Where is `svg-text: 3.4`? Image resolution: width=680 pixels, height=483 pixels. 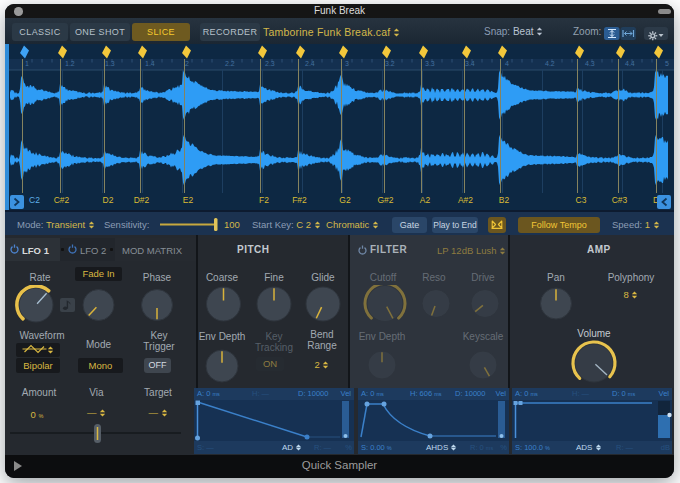 svg-text: 3.4 is located at coordinates (470, 64).